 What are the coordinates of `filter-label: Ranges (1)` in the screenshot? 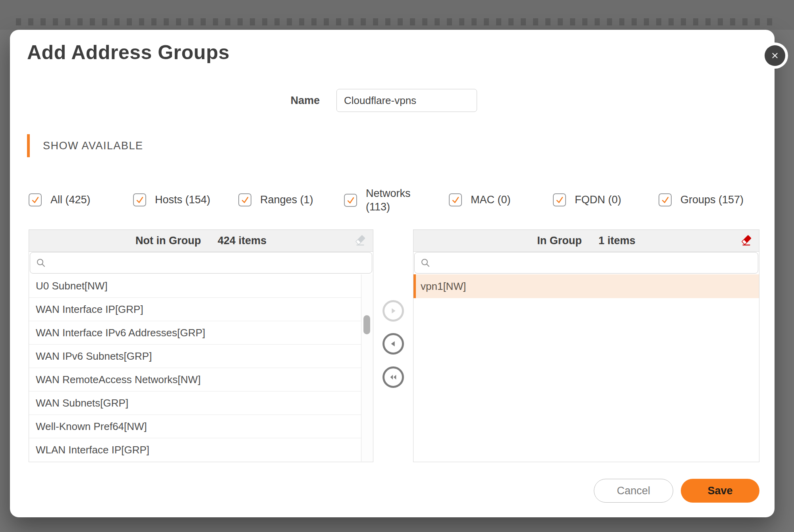 It's located at (287, 200).